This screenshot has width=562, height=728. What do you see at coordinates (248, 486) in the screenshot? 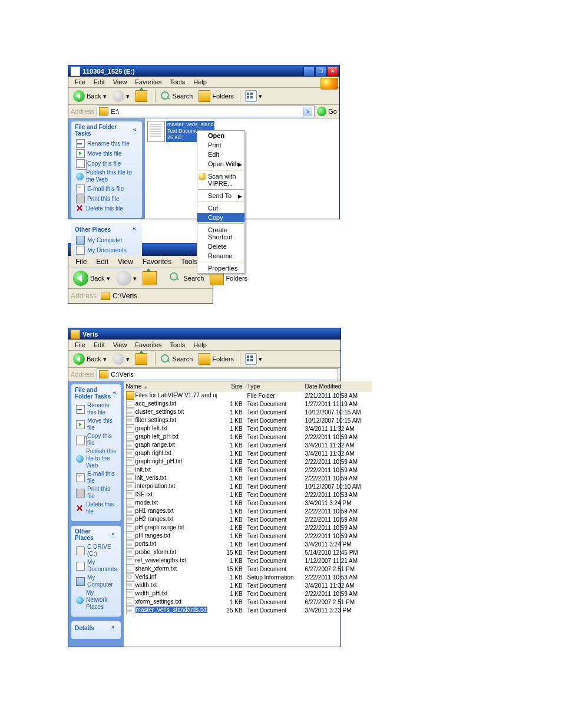
I see `table-row: interpolation.txt1 KBText Document10/12/…` at bounding box center [248, 486].